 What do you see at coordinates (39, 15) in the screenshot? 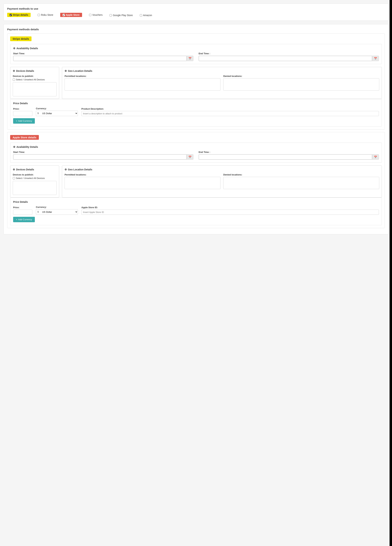
I see `roku-checkbox` at bounding box center [39, 15].